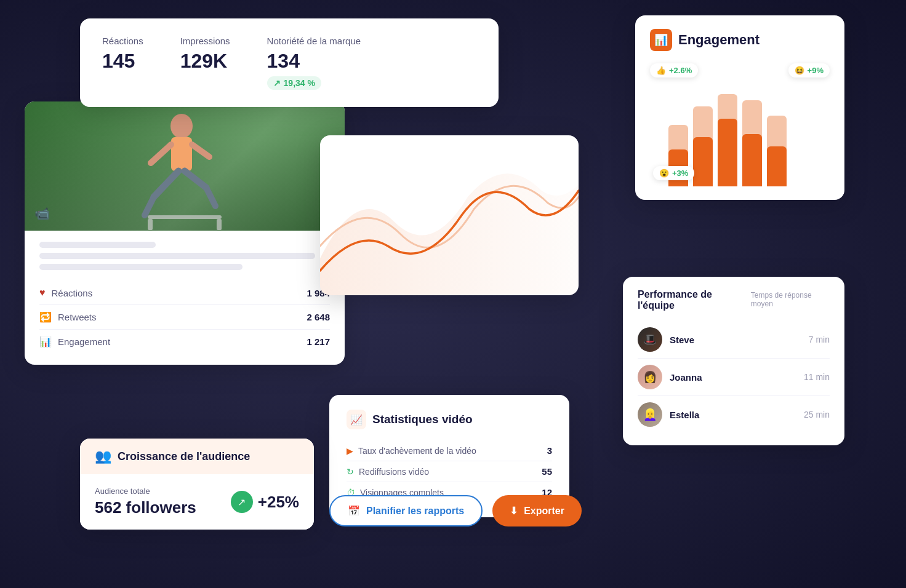  What do you see at coordinates (141, 267) in the screenshot?
I see `post-text-medium` at bounding box center [141, 267].